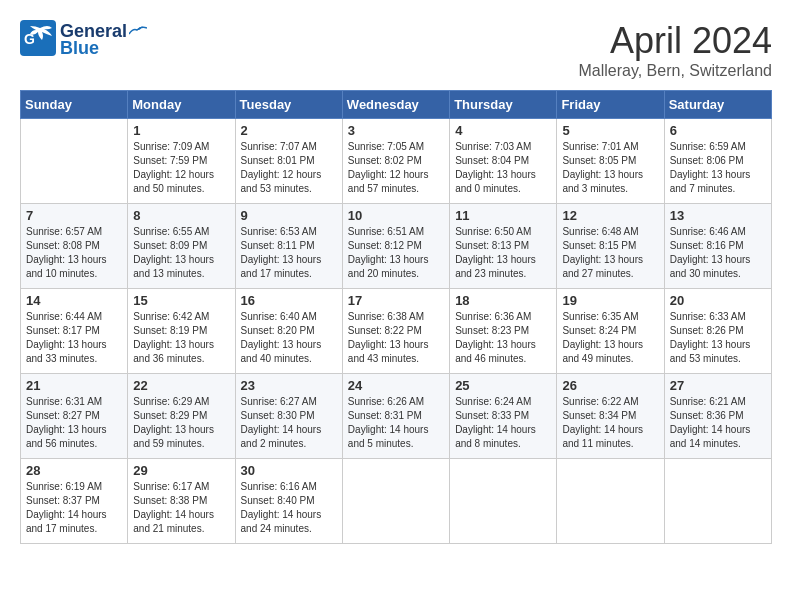  What do you see at coordinates (396, 246) in the screenshot?
I see `calendar-cell: 10Sunrise: 6:51 AMSunset: 8:12 PMDayligh…` at bounding box center [396, 246].